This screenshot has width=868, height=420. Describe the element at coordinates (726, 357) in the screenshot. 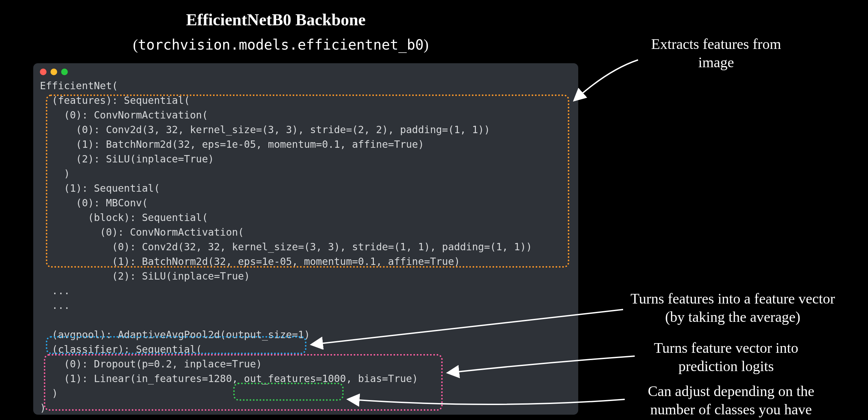

I see `annotation-classifier: Turns feature vector into prediction log…` at that location.